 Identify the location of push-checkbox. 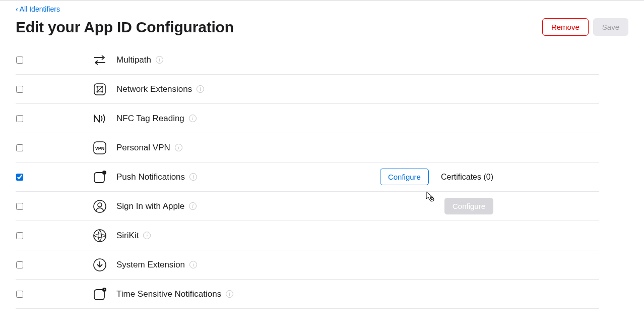
(20, 177).